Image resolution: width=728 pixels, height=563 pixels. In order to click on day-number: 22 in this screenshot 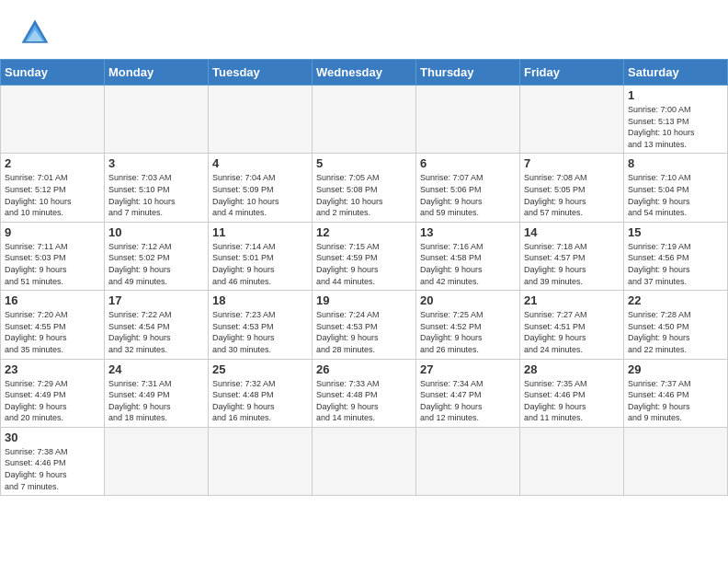, I will do `click(676, 300)`.